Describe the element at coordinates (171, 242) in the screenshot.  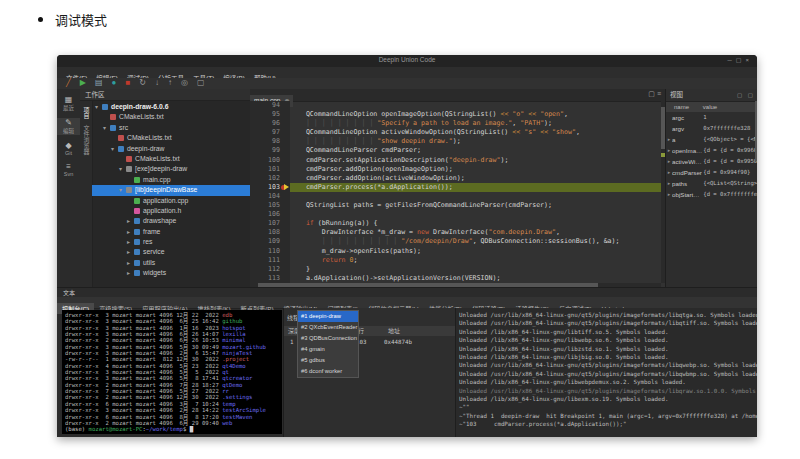
I see `tree-item: ▸res` at that location.